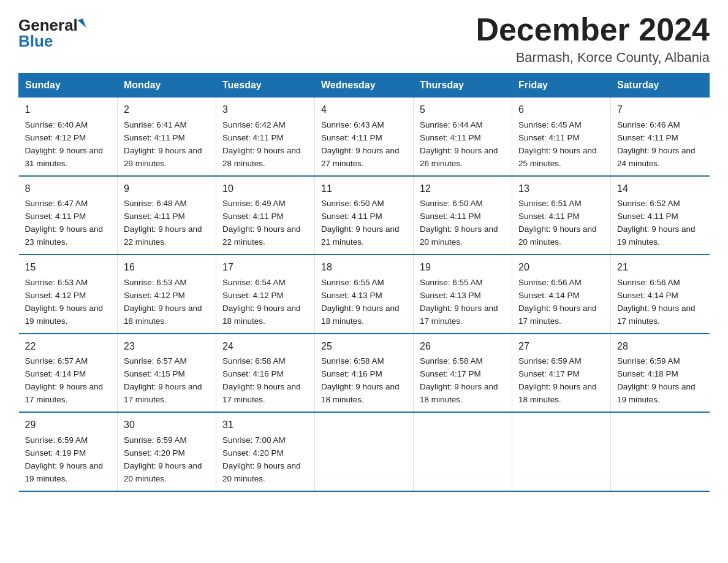 This screenshot has width=728, height=563. Describe the element at coordinates (56, 204) in the screenshot. I see `sunrise-text: Sunrise: 6:47 AM` at that location.